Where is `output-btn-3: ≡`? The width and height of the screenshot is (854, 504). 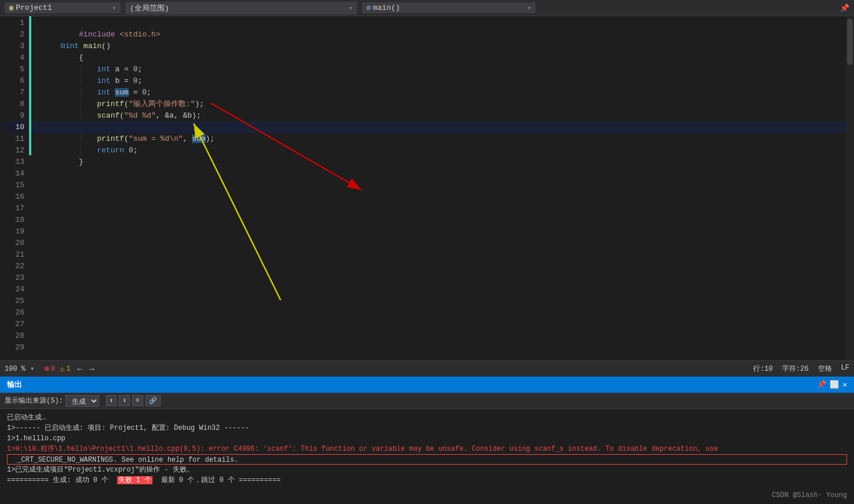 output-btn-3: ≡ is located at coordinates (138, 401).